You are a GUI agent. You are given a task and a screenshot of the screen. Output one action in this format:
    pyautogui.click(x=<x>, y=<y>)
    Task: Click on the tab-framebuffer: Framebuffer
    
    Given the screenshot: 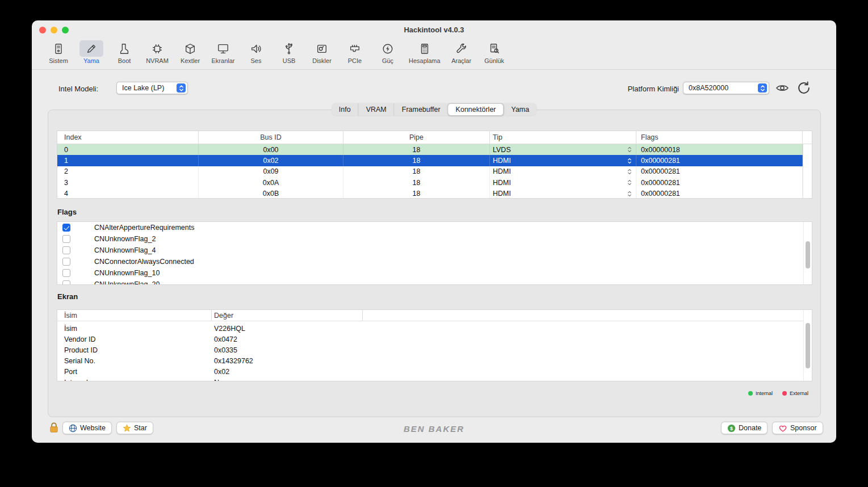 What is the action you would take?
    pyautogui.click(x=421, y=110)
    